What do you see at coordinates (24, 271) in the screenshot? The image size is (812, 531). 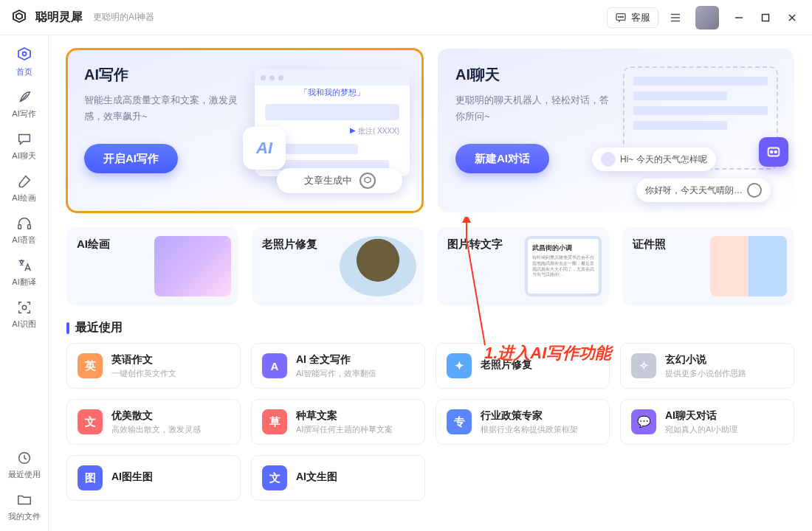 I see `sidebar-item-translate: AI翻译` at bounding box center [24, 271].